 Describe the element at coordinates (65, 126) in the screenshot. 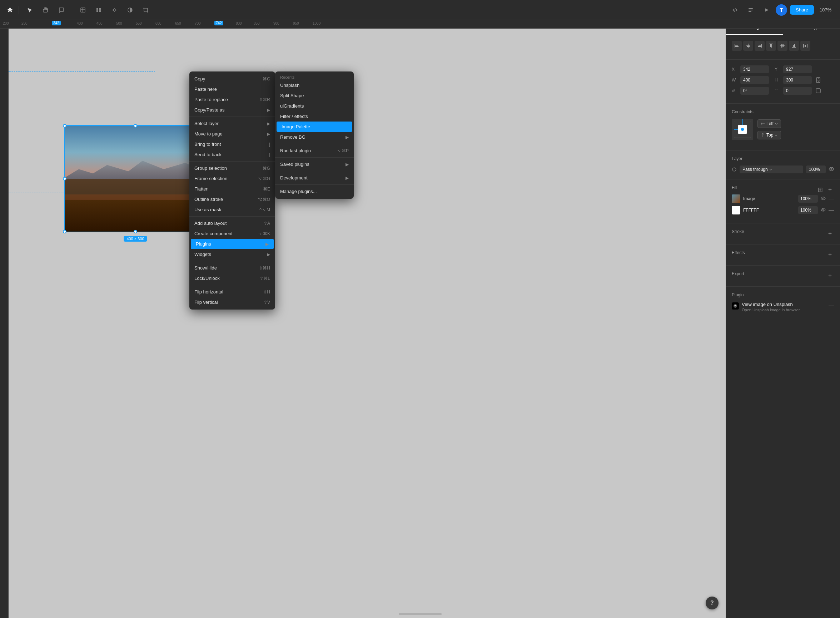

I see `resize-handle-tl` at that location.